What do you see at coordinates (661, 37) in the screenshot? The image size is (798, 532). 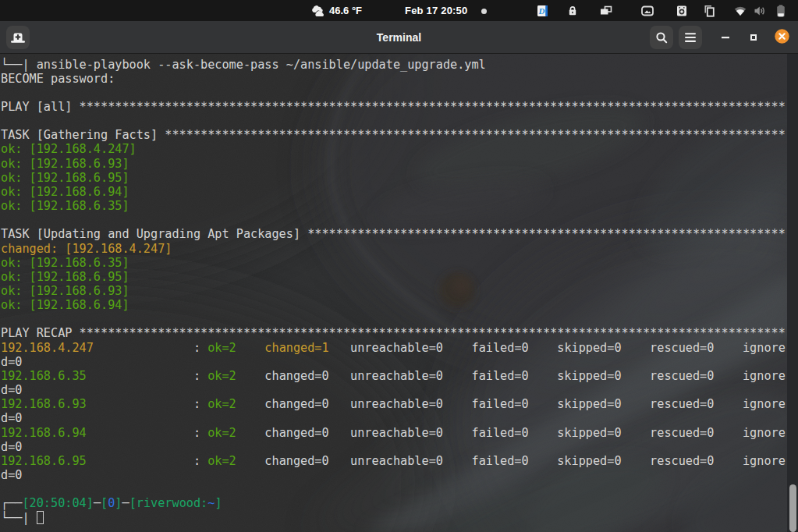 I see `search-button` at bounding box center [661, 37].